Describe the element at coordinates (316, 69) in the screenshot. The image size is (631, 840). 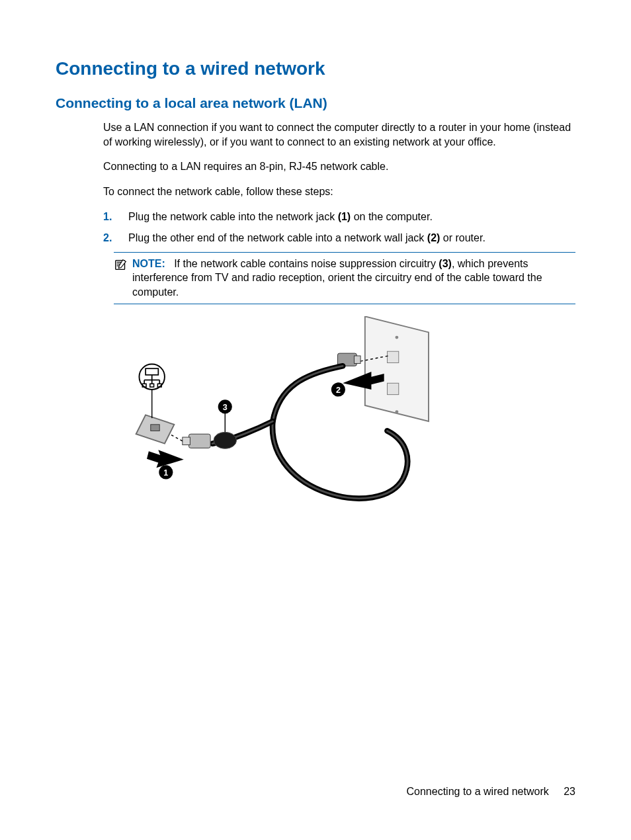
I see `heading-1: Connecting to a wired network` at that location.